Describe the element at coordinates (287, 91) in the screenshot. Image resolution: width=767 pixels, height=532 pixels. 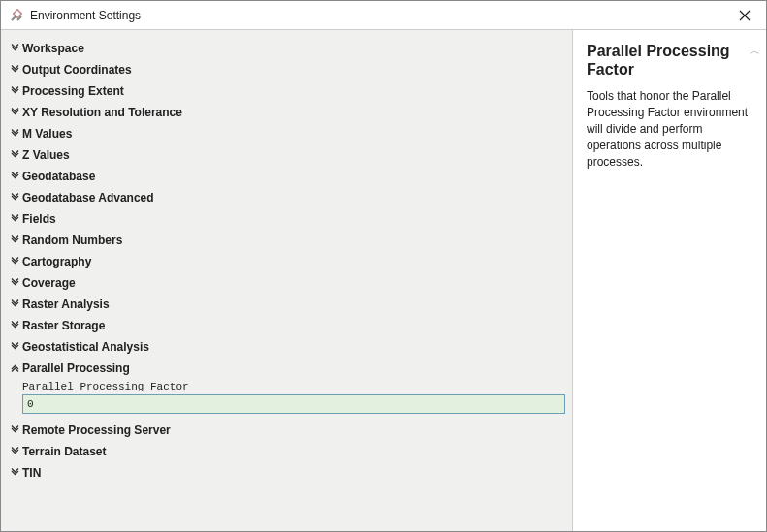
I see `section-header-processing-extent: Processing Extent` at that location.